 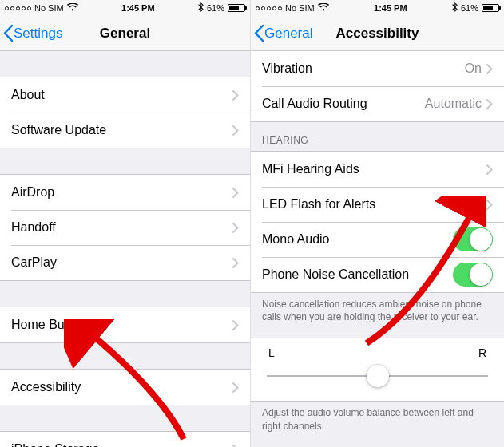 What do you see at coordinates (374, 169) in the screenshot?
I see `cell-label: MFi Hearing Aids` at bounding box center [374, 169].